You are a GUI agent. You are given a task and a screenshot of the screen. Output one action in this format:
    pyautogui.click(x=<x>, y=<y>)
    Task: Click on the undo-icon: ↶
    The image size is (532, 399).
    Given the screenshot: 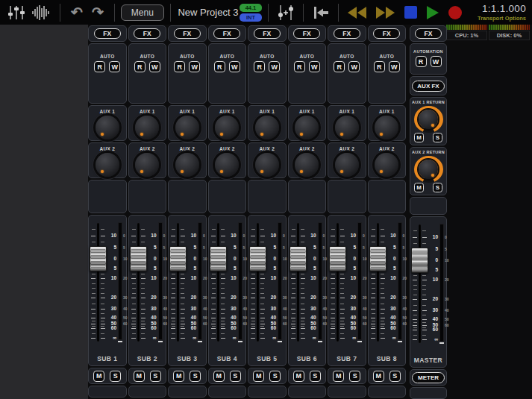 What is the action you would take?
    pyautogui.click(x=77, y=12)
    